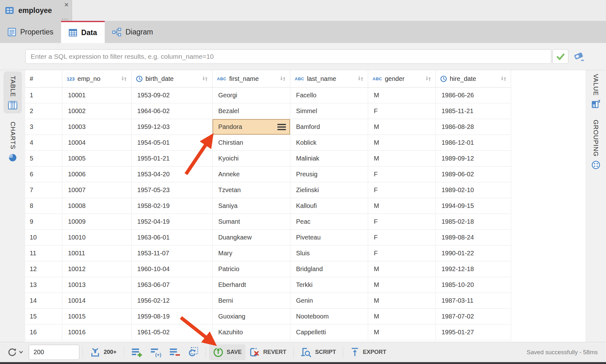  I want to click on table-cell: 1995-01-27, so click(473, 332).